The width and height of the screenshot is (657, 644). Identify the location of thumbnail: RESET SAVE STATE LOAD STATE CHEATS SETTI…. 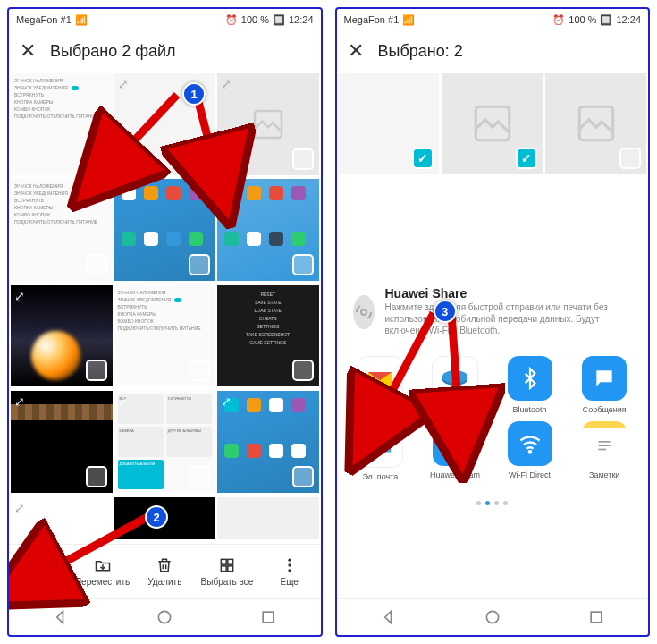
(268, 336).